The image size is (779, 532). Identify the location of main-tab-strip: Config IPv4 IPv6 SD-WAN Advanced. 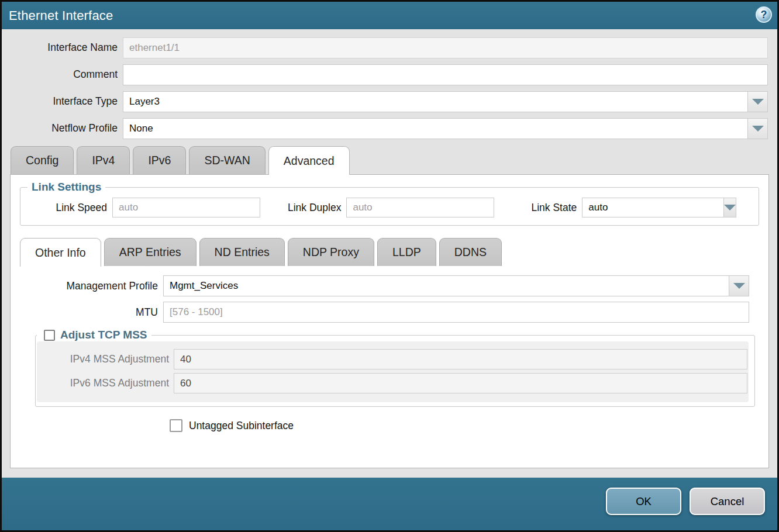
(389, 160).